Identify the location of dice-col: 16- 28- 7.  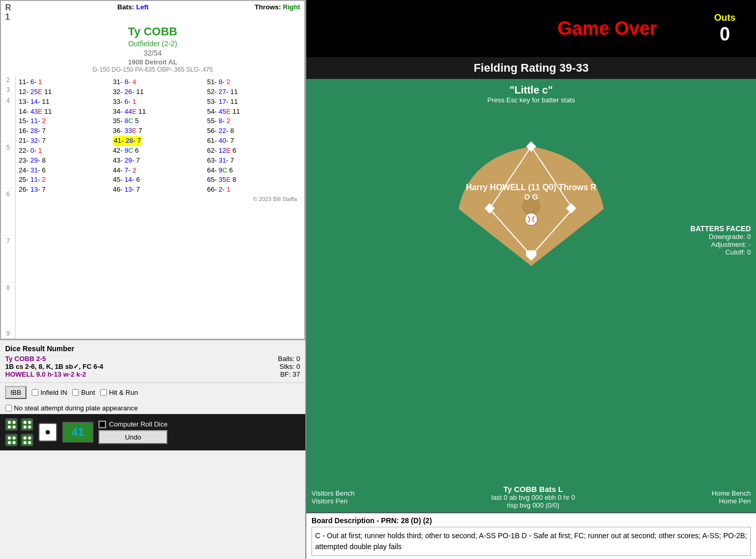
(65, 131).